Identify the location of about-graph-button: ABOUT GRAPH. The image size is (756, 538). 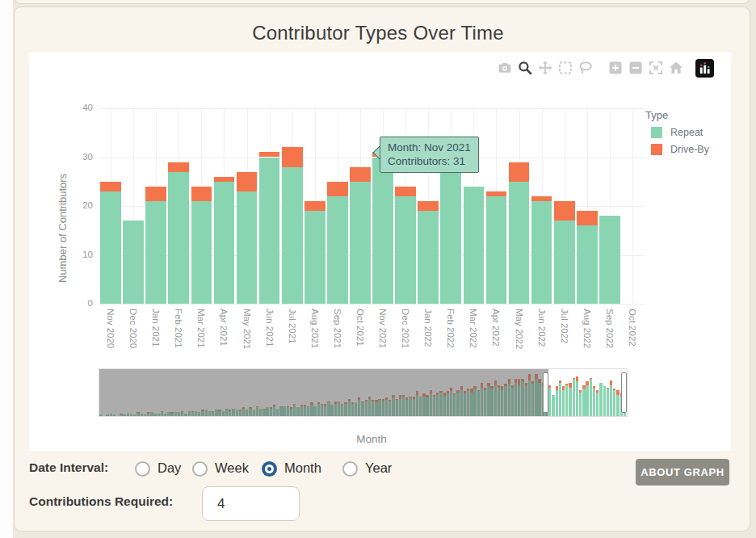
(682, 472).